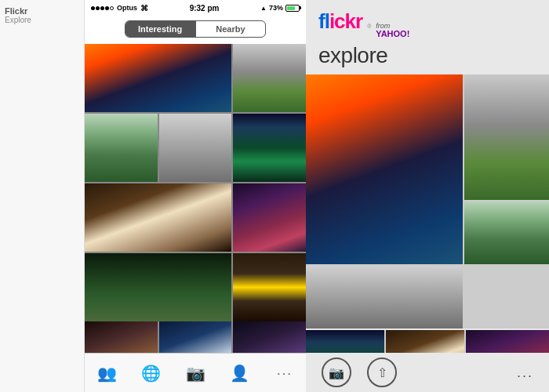  What do you see at coordinates (427, 342) in the screenshot?
I see `wp-photo-row2` at bounding box center [427, 342].